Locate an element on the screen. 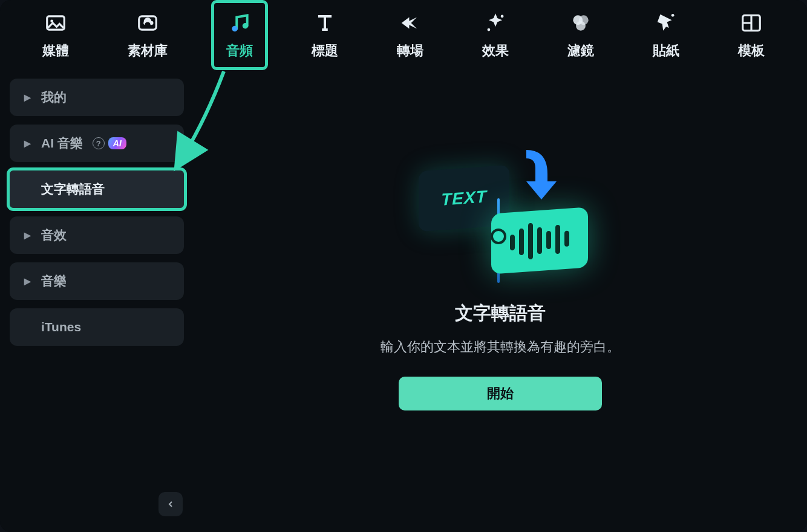 The height and width of the screenshot is (532, 807). sidebar-item-mine: ▶ 我的 is located at coordinates (97, 97).